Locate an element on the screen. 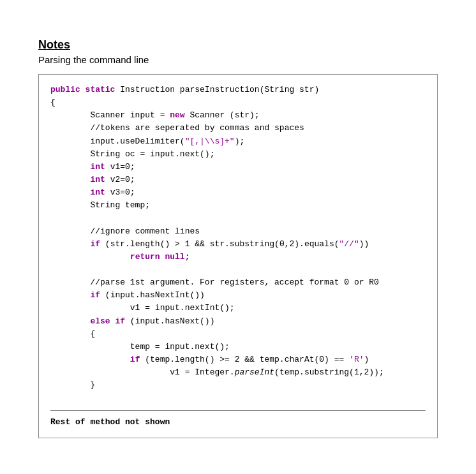 The width and height of the screenshot is (476, 474). code-line-10: String temp; is located at coordinates (238, 205).